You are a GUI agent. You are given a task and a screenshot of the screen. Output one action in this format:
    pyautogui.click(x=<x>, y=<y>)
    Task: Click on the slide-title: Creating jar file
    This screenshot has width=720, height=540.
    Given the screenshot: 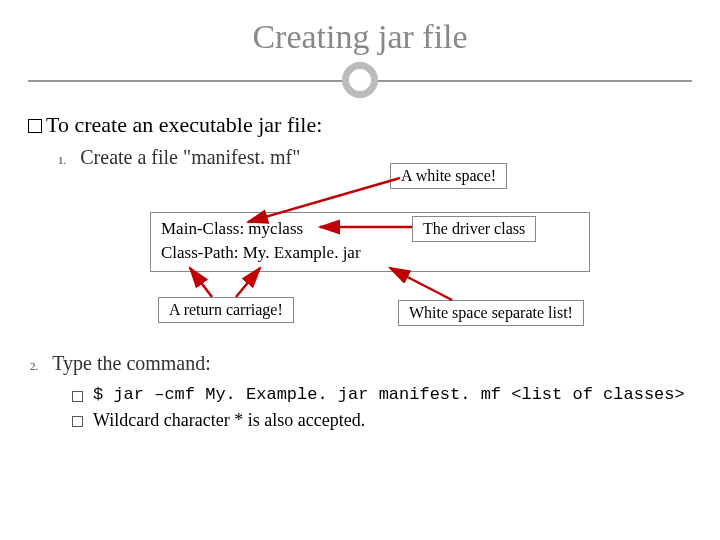 What is the action you would take?
    pyautogui.click(x=360, y=37)
    